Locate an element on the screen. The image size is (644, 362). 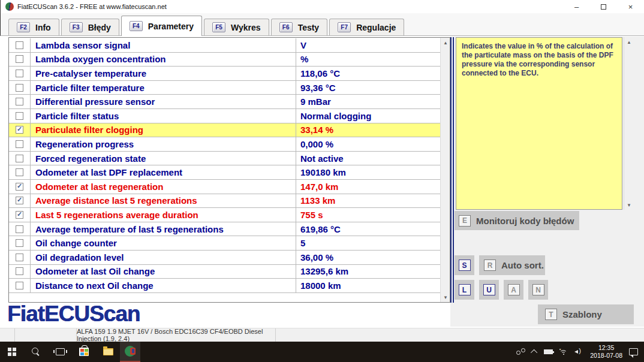
templates-button: T Szablony is located at coordinates (586, 314).